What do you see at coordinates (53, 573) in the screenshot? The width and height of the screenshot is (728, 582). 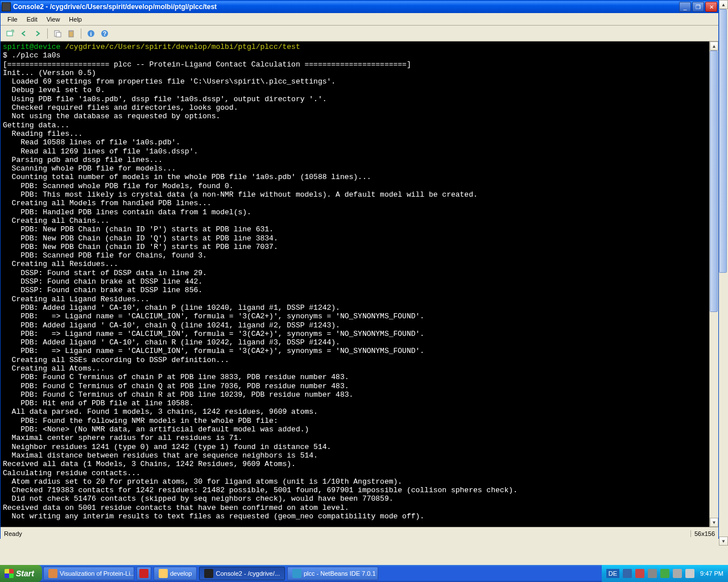 I see `firefox-icon` at bounding box center [53, 573].